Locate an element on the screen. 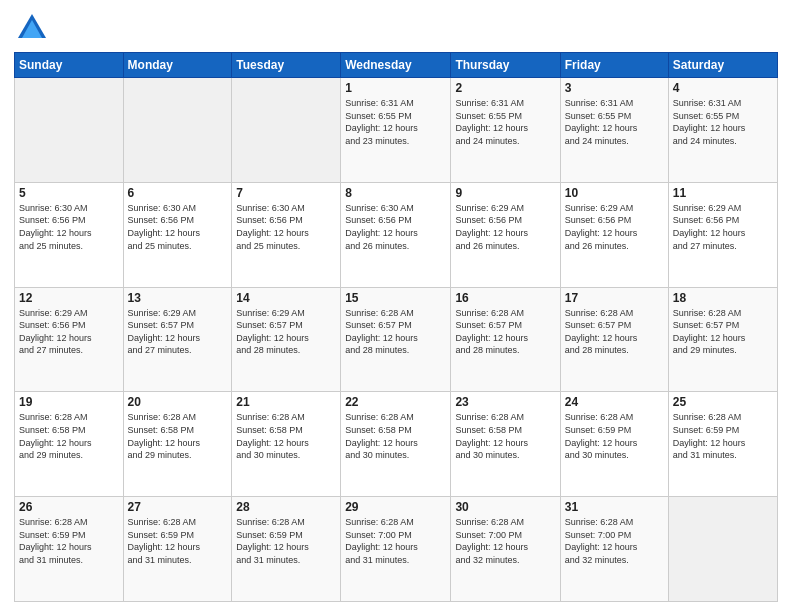 This screenshot has width=792, height=612. calendar-day: 29Sunrise: 6:28 AM Sunset: 7:00 PM Dayli… is located at coordinates (396, 550).